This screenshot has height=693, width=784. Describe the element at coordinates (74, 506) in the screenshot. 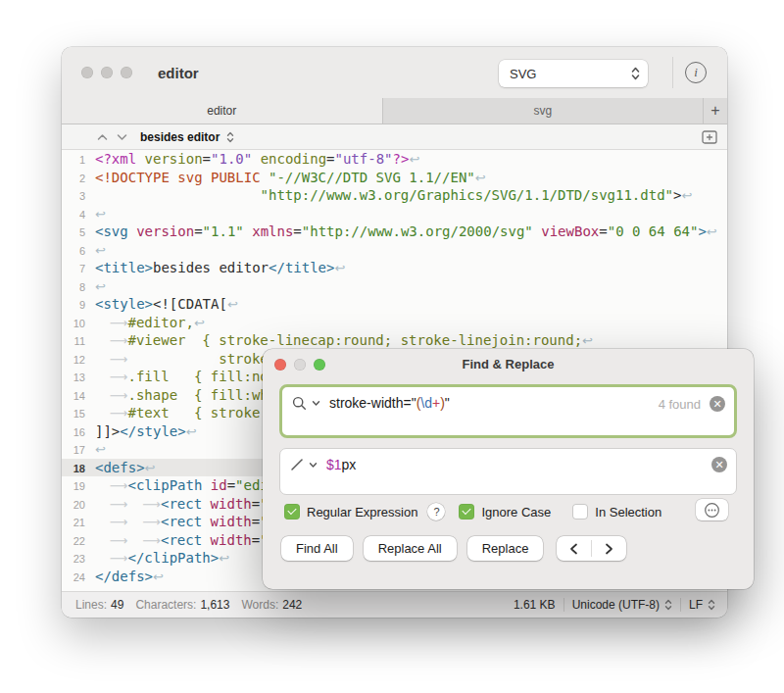

I see `line-number: 20` at that location.